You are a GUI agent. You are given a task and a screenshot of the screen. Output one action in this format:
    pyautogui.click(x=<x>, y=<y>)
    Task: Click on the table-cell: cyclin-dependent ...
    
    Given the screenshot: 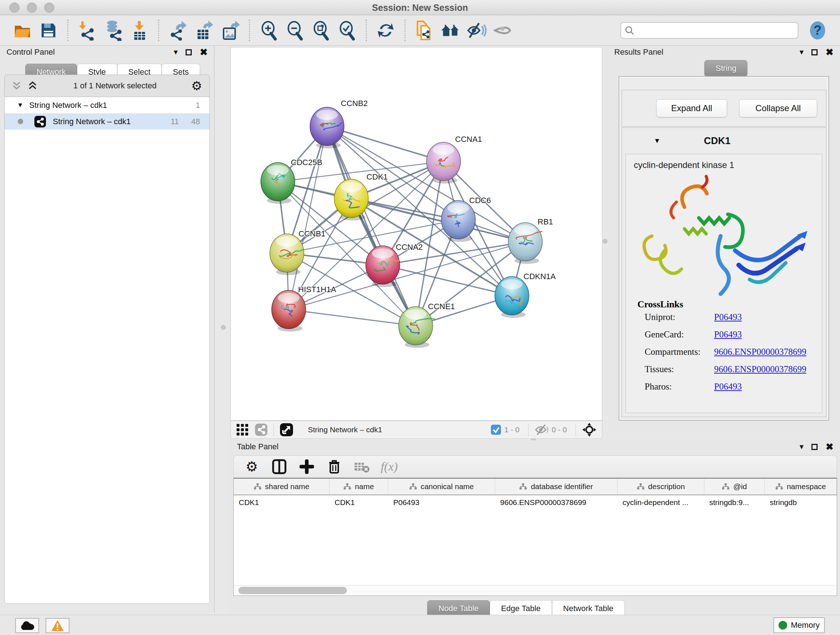 What is the action you would take?
    pyautogui.click(x=661, y=503)
    